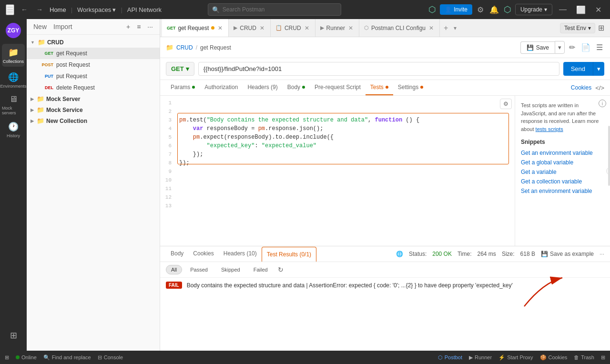  I want to click on snippet-get-variable: Get a variable, so click(562, 172).